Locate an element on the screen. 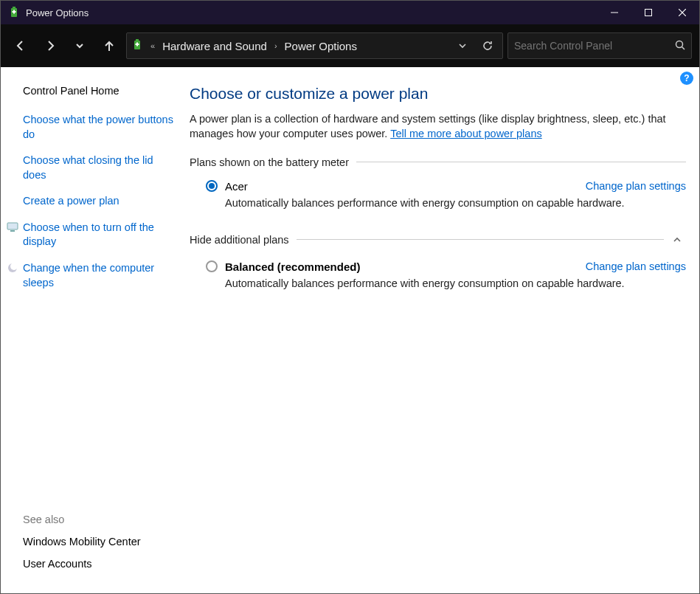 This screenshot has height=594, width=700. plan-balanced-name: Balanced (recommended) is located at coordinates (292, 267).